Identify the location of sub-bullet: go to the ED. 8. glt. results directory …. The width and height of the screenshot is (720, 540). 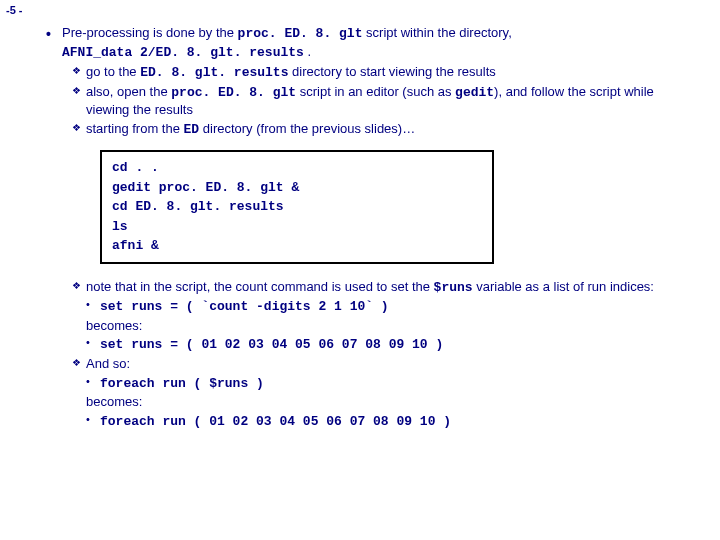
(382, 72).